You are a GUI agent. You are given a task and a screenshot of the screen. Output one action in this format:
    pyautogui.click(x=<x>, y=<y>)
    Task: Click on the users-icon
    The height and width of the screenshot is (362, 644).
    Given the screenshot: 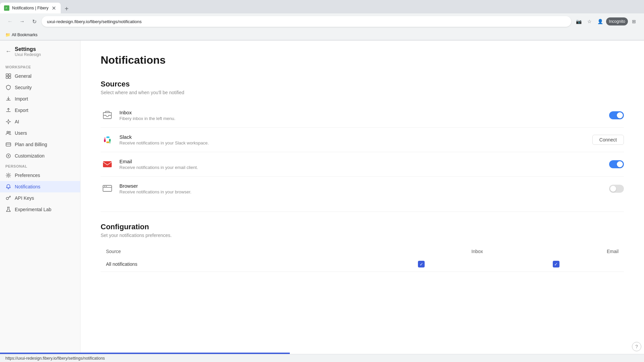 What is the action you would take?
    pyautogui.click(x=8, y=133)
    